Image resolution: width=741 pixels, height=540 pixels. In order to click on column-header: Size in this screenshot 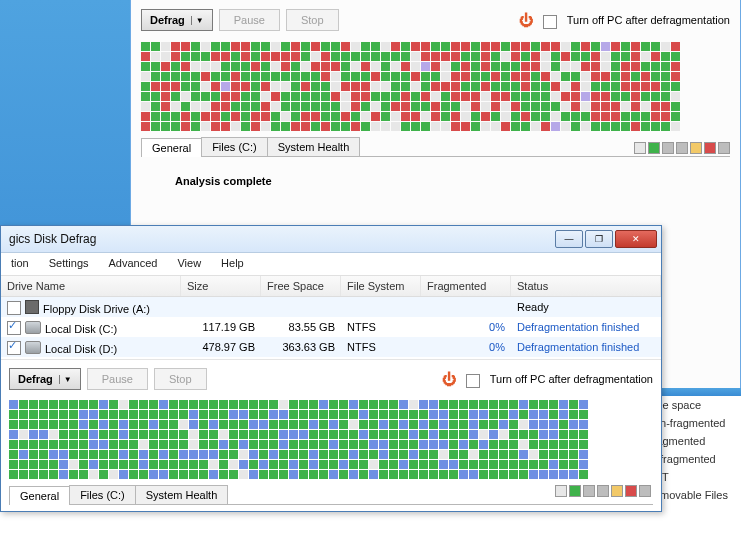, I will do `click(221, 286)`.